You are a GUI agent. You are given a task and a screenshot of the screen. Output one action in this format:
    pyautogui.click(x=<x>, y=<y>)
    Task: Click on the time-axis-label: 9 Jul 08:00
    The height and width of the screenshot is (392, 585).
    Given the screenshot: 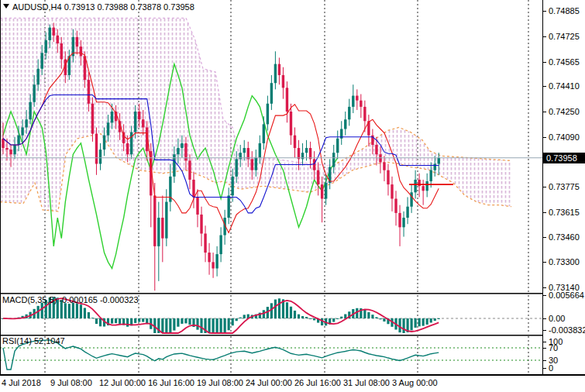 What is the action you would take?
    pyautogui.click(x=71, y=383)
    